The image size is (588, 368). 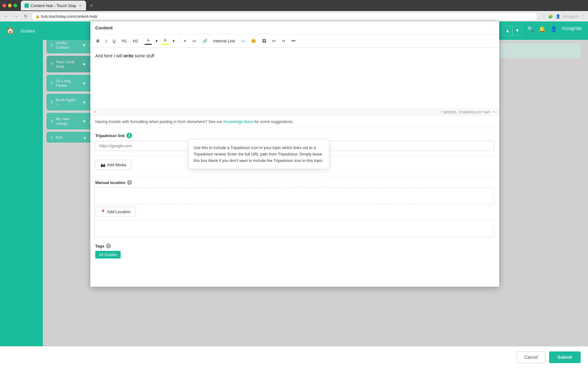 What do you see at coordinates (293, 41) in the screenshot?
I see `toolbar-more: •••` at bounding box center [293, 41].